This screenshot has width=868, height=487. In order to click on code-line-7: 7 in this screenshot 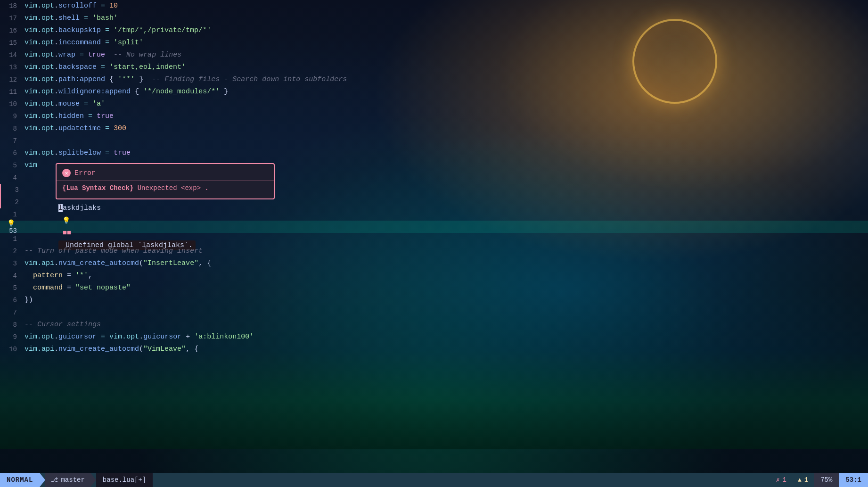, I will do `click(434, 141)`.